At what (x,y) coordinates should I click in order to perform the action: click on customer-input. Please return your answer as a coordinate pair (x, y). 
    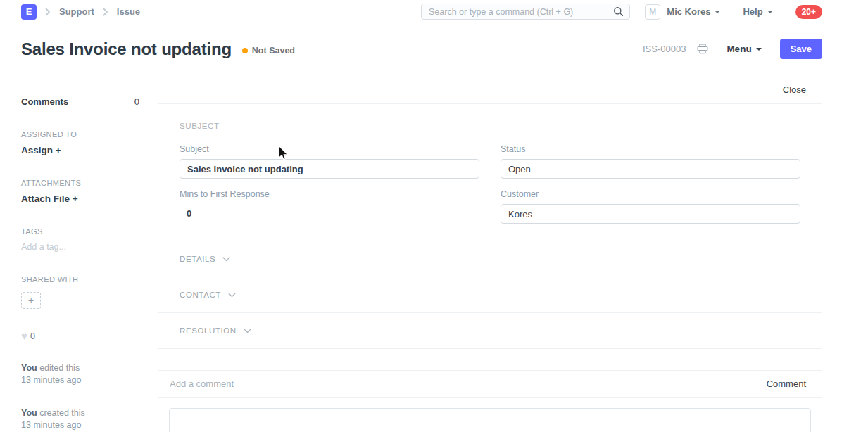
    Looking at the image, I should click on (650, 214).